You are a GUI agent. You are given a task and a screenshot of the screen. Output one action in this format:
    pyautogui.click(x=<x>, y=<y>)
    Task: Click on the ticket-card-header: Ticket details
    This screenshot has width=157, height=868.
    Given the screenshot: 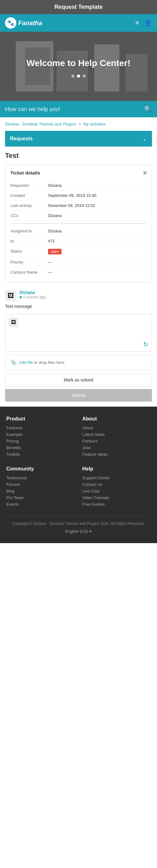 What is the action you would take?
    pyautogui.click(x=79, y=173)
    